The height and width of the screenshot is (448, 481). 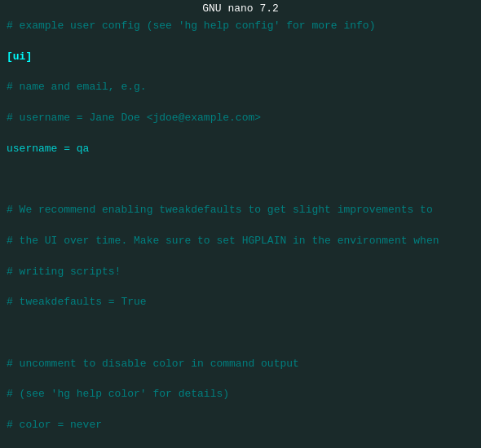 What do you see at coordinates (240, 425) in the screenshot?
I see `editor-line: # color = never` at bounding box center [240, 425].